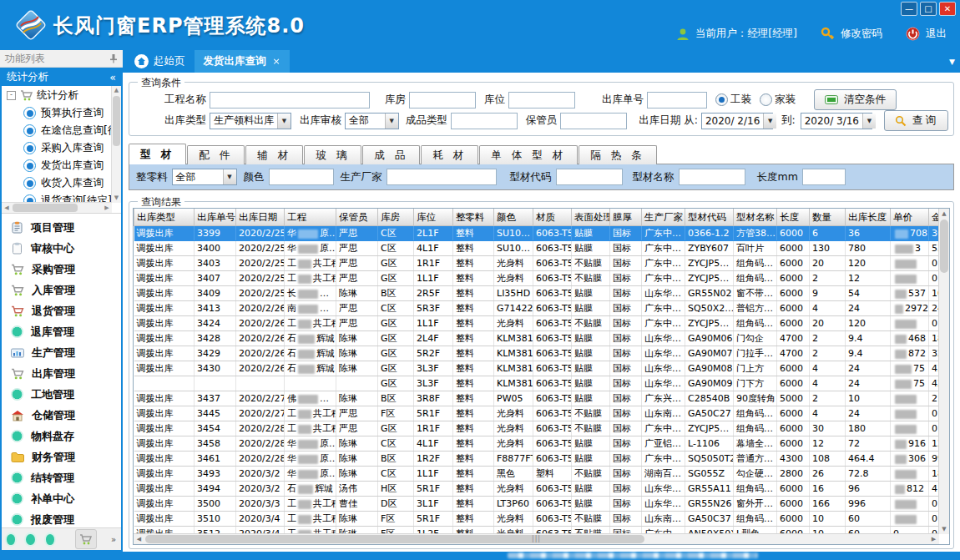 This screenshot has height=560, width=960. What do you see at coordinates (62, 184) in the screenshot?
I see `tree-item-收货入库查询: 收货入库查询` at bounding box center [62, 184].